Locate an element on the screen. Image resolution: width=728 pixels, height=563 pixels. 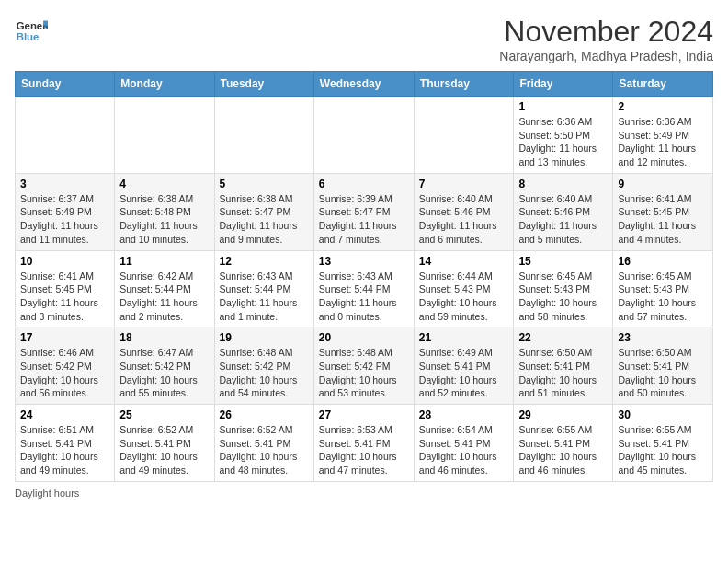
calendar-week-row: 24Sunrise: 6:51 AM Sunset: 5:41 PM Dayli… is located at coordinates (364, 443).